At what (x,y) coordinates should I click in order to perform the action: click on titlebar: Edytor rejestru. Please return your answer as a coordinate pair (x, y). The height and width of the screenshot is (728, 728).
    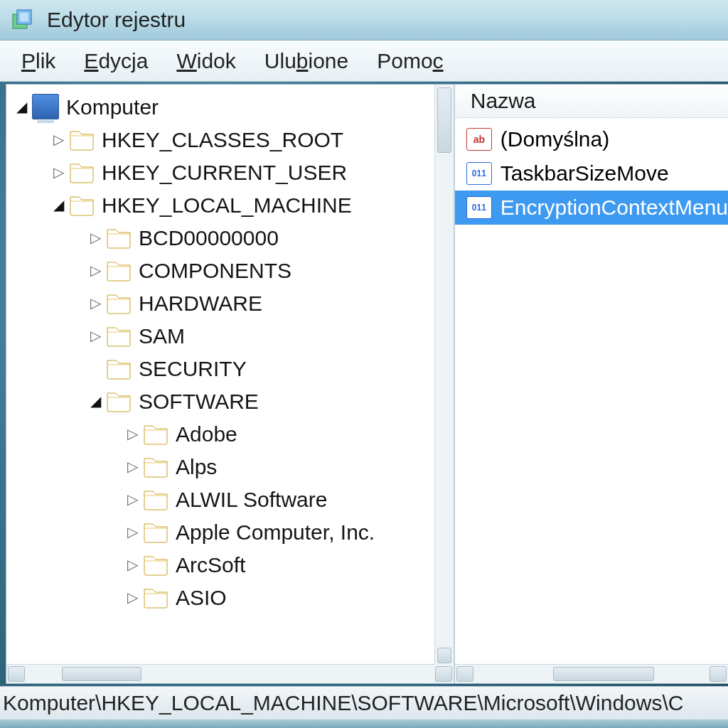
    Looking at the image, I should click on (364, 20).